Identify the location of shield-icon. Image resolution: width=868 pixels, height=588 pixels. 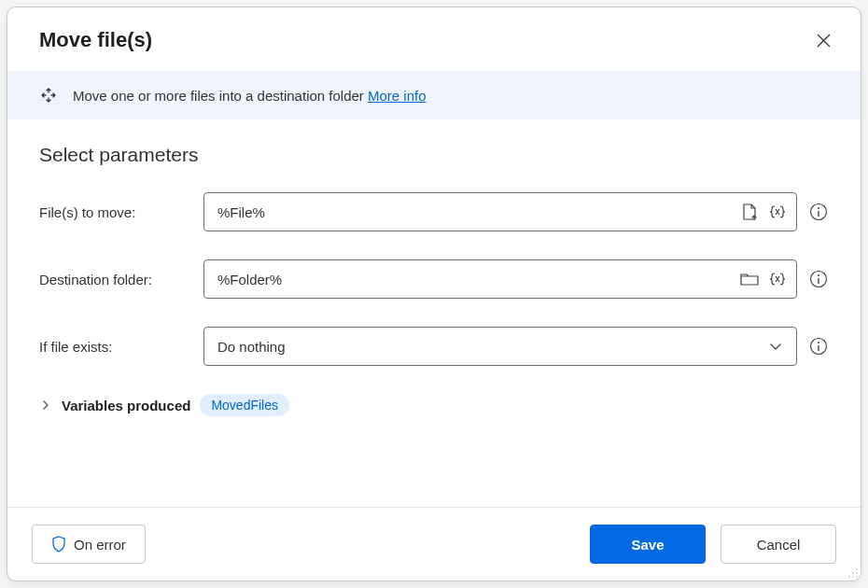
(59, 544).